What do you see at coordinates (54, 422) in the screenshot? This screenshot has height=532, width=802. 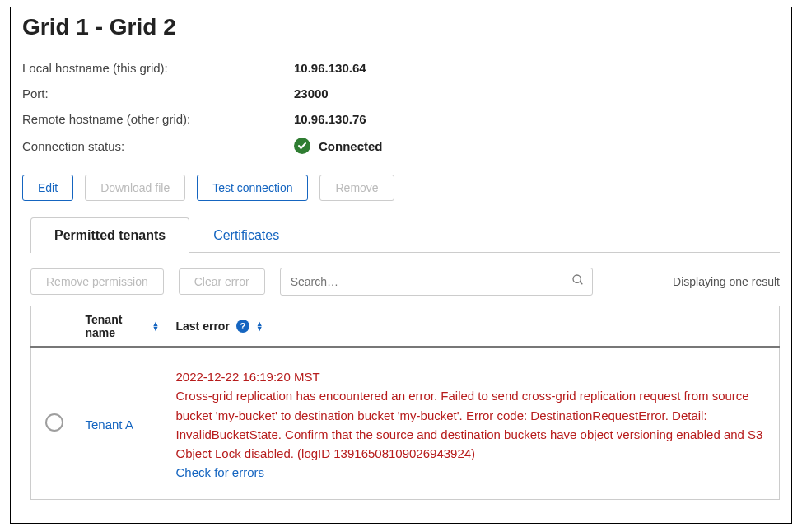 I see `row-select-radio` at bounding box center [54, 422].